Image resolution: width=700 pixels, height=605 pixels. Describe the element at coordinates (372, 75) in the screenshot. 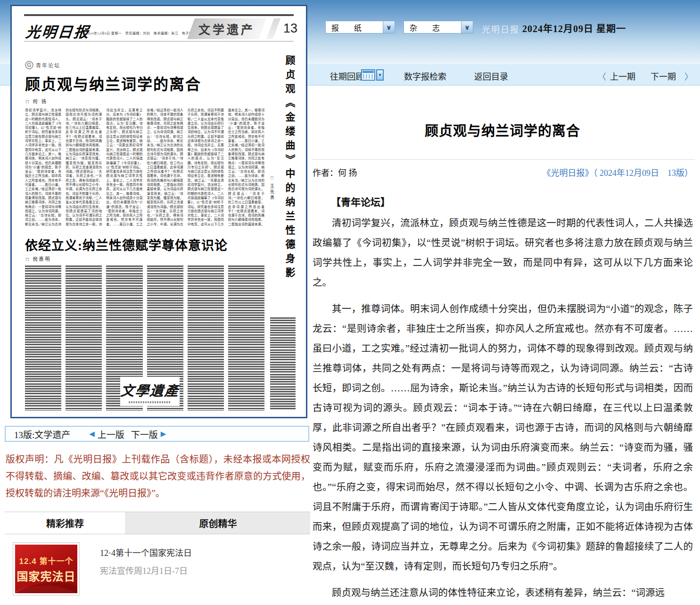

I see `calendar-picker: ▼` at that location.